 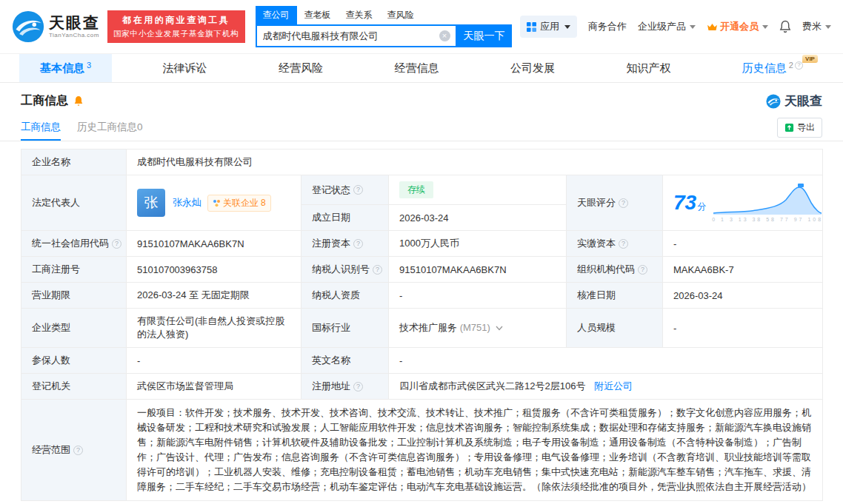 I want to click on field-label-business-scope: 经营范围, so click(x=74, y=450).